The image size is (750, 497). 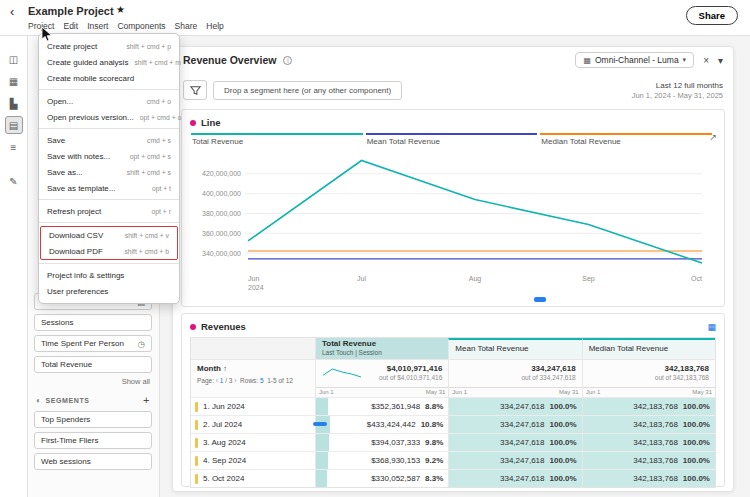 What do you see at coordinates (308, 90) in the screenshot?
I see `segment-drop-zone: Drop a segment here (or any other compon…` at bounding box center [308, 90].